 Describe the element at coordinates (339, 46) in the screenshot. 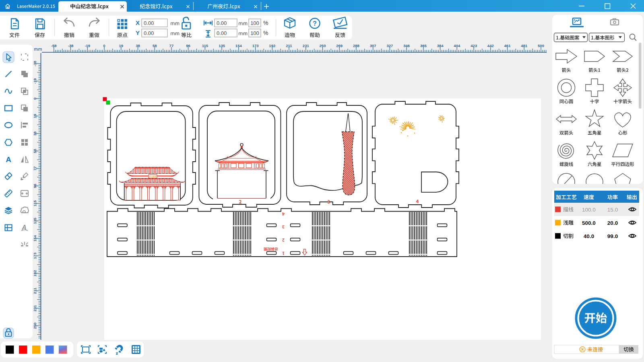

I see `svg-text: 269` at that location.